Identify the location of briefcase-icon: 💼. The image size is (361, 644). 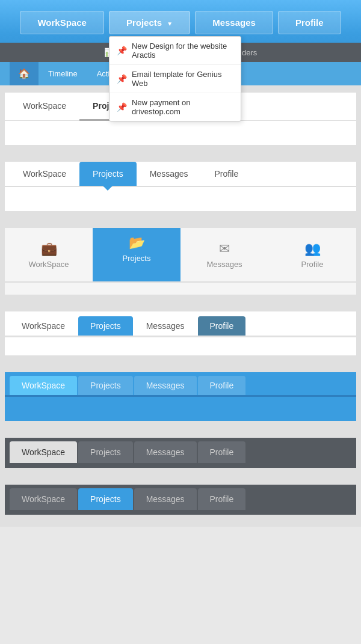
(49, 249).